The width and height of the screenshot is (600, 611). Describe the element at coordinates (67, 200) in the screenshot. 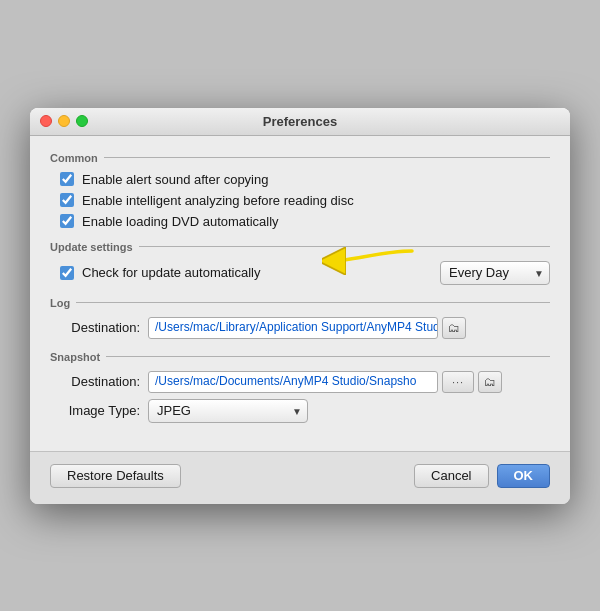

I see `intelligent-analyzing-checkbox` at that location.